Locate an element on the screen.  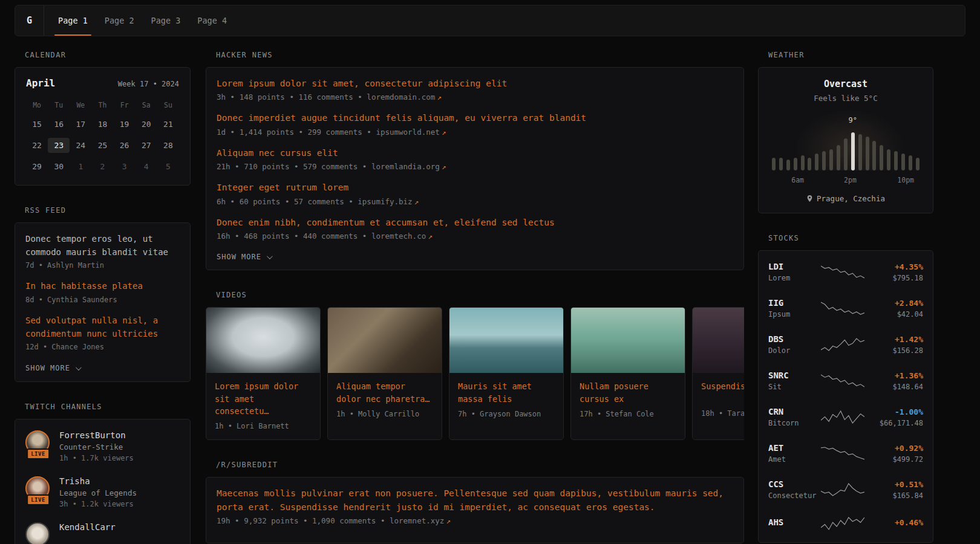
stock-identity: CRN Bitcorn is located at coordinates (794, 417).